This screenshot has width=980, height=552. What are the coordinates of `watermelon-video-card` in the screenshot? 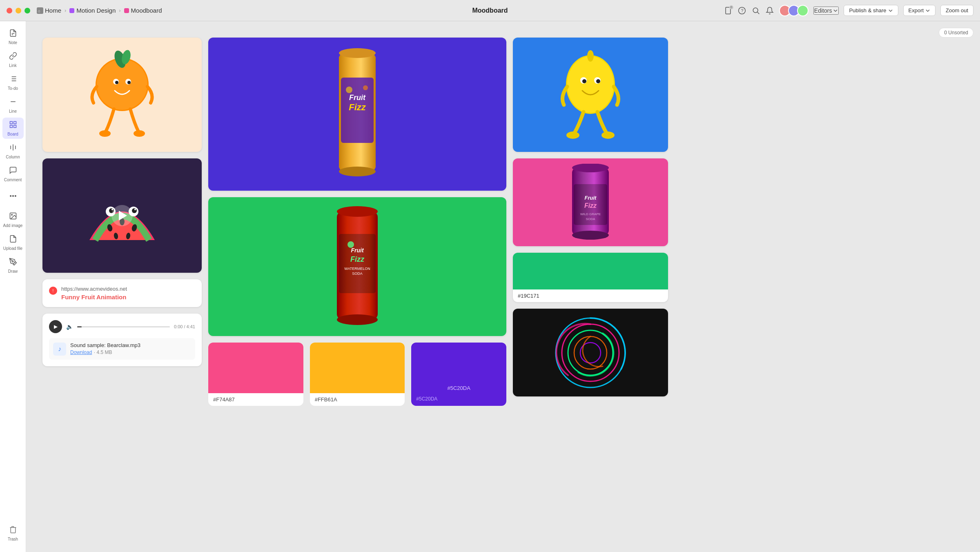 It's located at (122, 216).